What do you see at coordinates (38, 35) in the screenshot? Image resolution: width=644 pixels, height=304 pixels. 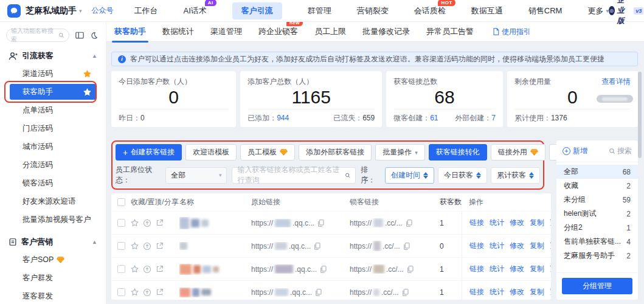 I see `sidebar-search-input: 输入功能名称搜索` at bounding box center [38, 35].